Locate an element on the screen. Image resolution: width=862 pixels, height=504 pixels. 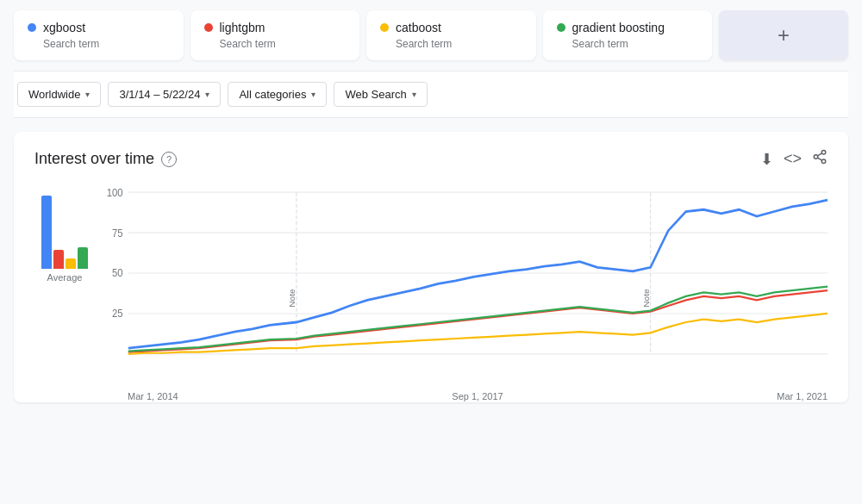
x-label-2017: Sep 1, 2017 is located at coordinates (478, 396).